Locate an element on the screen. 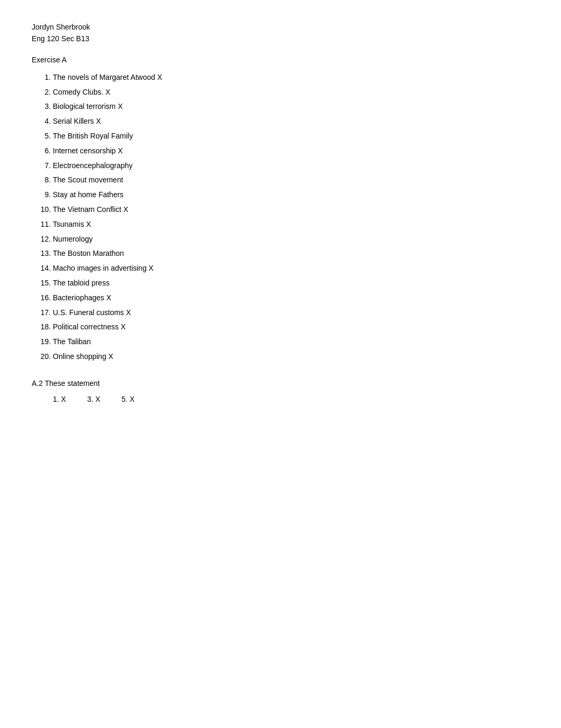 The height and width of the screenshot is (728, 561). list-item: The Boston Marathon is located at coordinates (291, 254).